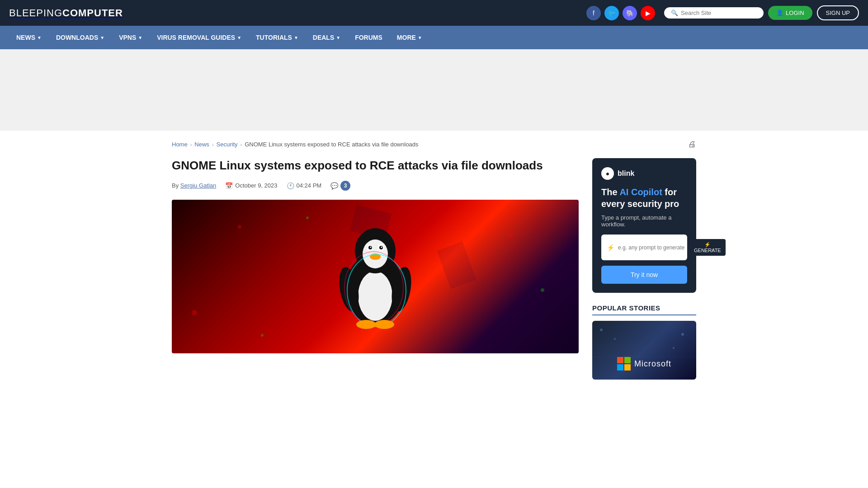 This screenshot has width=868, height=488. What do you see at coordinates (80, 38) in the screenshot?
I see `nav-downloads: DOWNLOADS ▼` at bounding box center [80, 38].